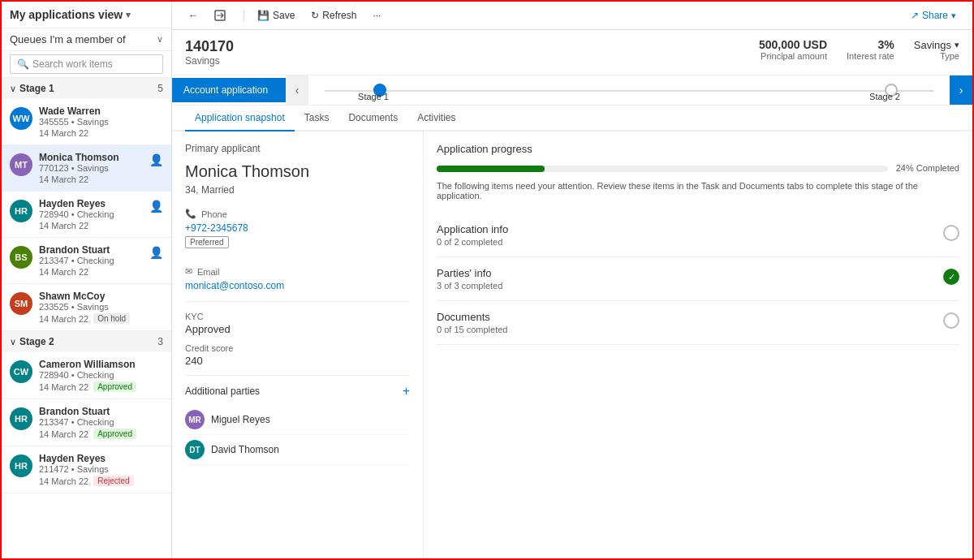 The width and height of the screenshot is (974, 560). Describe the element at coordinates (870, 56) in the screenshot. I see `interest-rate-label: Interest rate` at that location.